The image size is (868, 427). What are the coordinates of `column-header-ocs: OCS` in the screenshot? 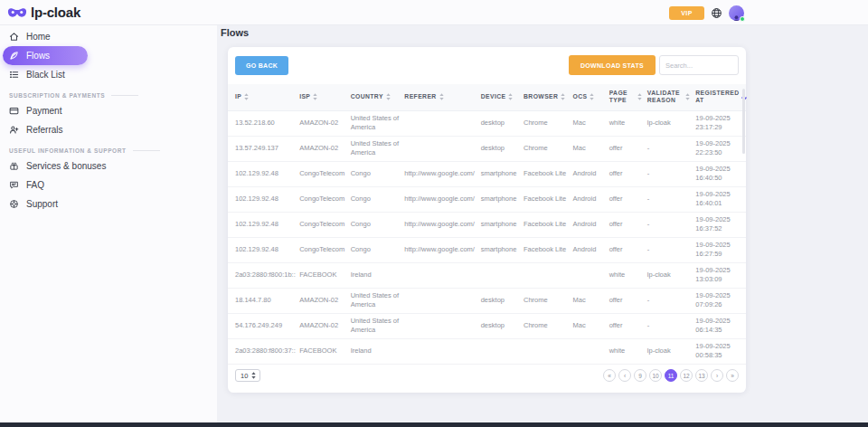 It's located at (589, 98).